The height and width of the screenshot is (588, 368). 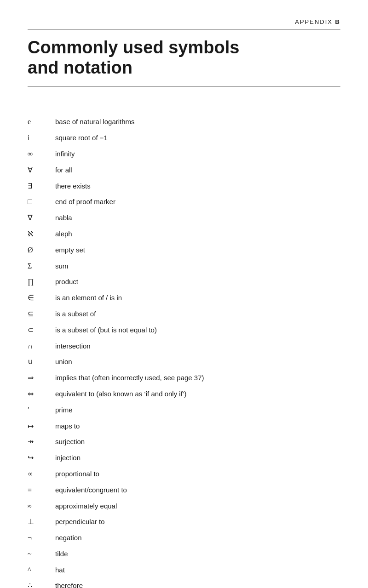 I want to click on table-row: ⊆is a subset of, so click(x=184, y=314).